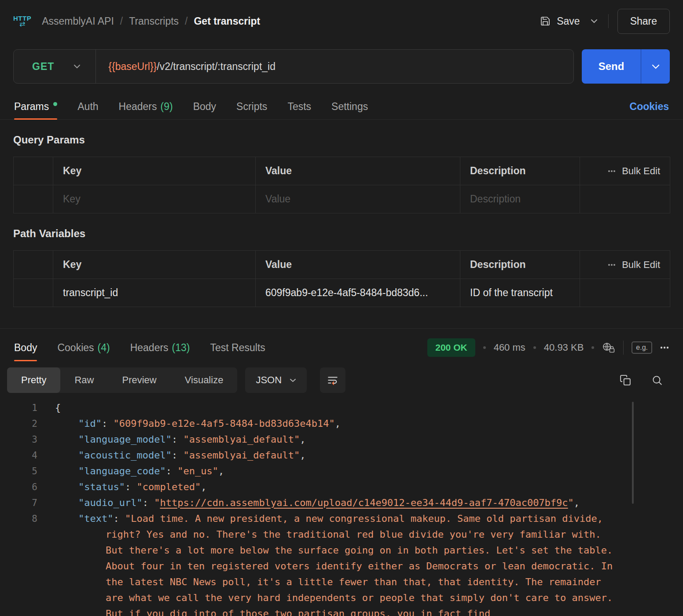 The width and height of the screenshot is (683, 616). Describe the element at coordinates (342, 279) in the screenshot. I see `path-variables-table: Key Value Description Bulk Edit transcri…` at that location.